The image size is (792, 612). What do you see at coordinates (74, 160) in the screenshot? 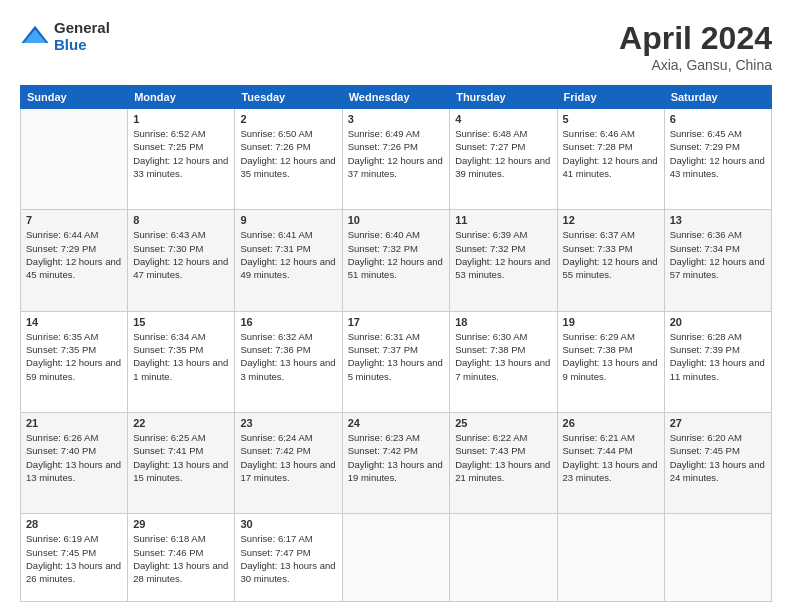
I see `cell-w1-d1` at bounding box center [74, 160].